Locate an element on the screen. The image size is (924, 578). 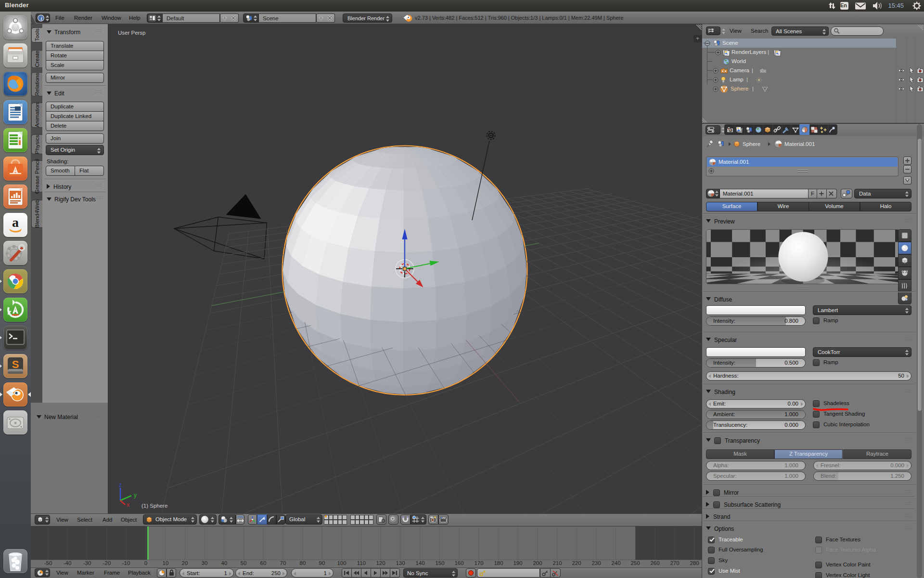
svg-text: i is located at coordinates (41, 18).